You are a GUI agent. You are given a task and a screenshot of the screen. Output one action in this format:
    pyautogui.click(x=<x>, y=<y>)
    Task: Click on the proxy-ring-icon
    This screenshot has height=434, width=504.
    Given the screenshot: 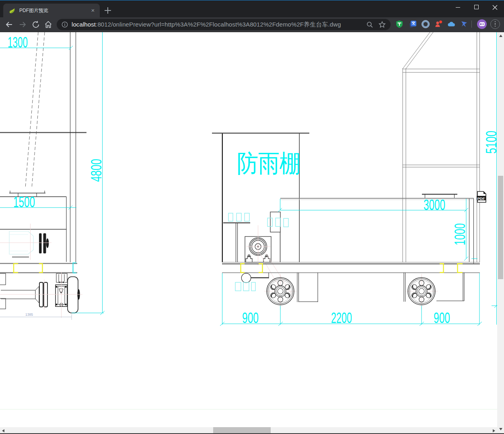 What is the action you would take?
    pyautogui.click(x=426, y=24)
    